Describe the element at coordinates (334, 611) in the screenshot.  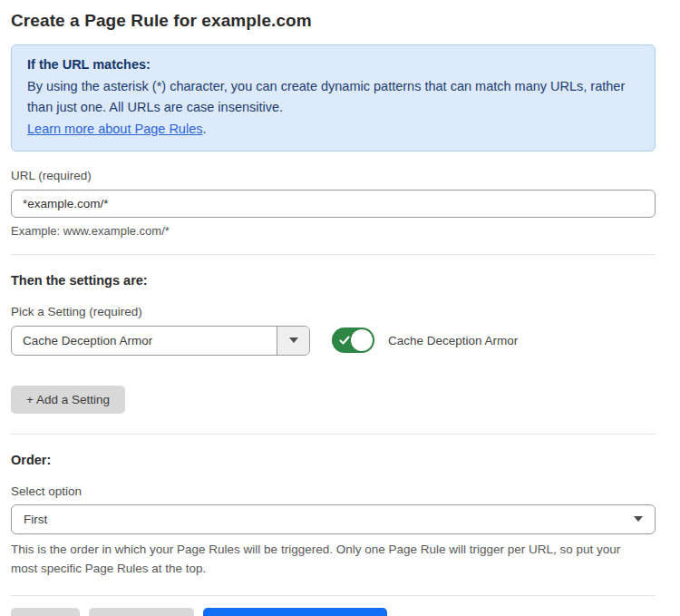
I see `footer-actions: Cancel Save as Draft Save and Deploy Pag…` at that location.